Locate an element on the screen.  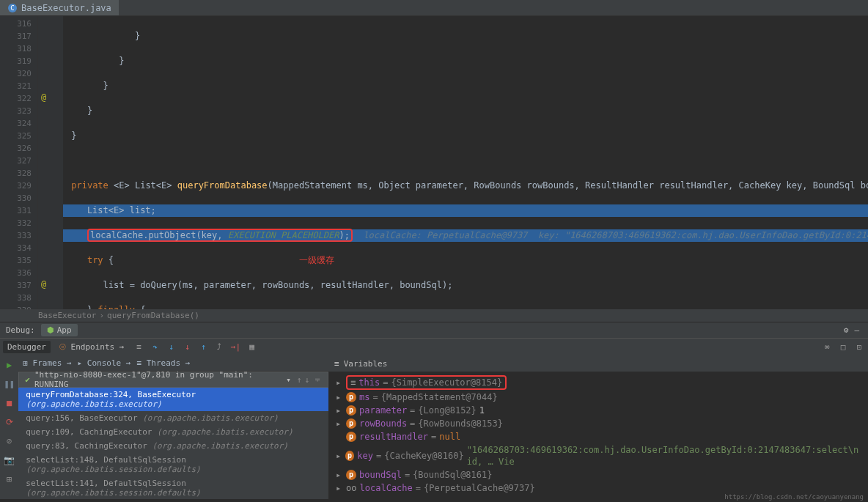
breakpoint-gutter: @ @ is located at coordinates (45, 163).